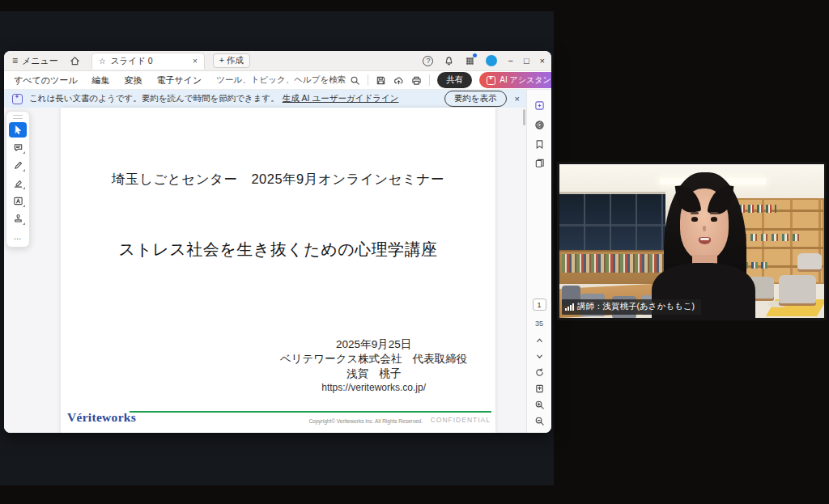  What do you see at coordinates (612, 226) in the screenshot?
I see `scene-window-wall` at bounding box center [612, 226].